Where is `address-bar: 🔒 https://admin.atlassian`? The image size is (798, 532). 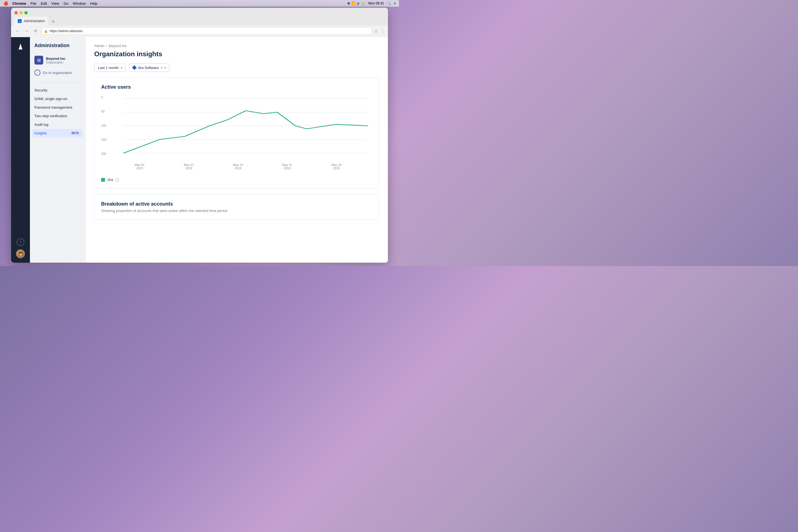
address-bar: 🔒 https://admin.atlassian is located at coordinates (206, 31).